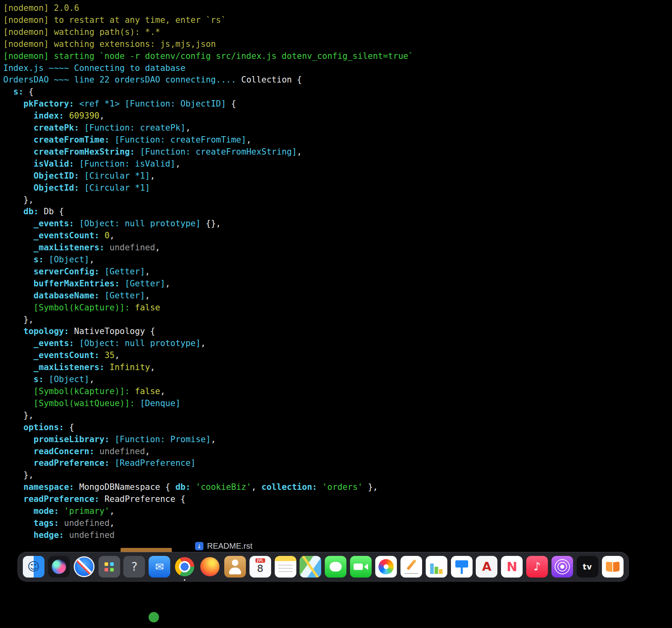 This screenshot has width=672, height=628. What do you see at coordinates (338, 452) in the screenshot?
I see `terminal-line: readConcern: undefined,` at bounding box center [338, 452].